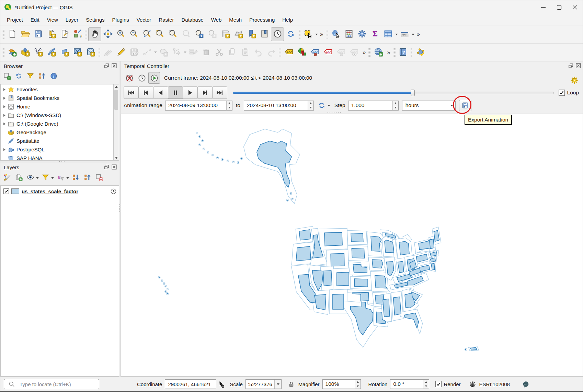 Image resolution: width=583 pixels, height=392 pixels. What do you see at coordinates (72, 20) in the screenshot?
I see `menu-layer: Layer` at bounding box center [72, 20].